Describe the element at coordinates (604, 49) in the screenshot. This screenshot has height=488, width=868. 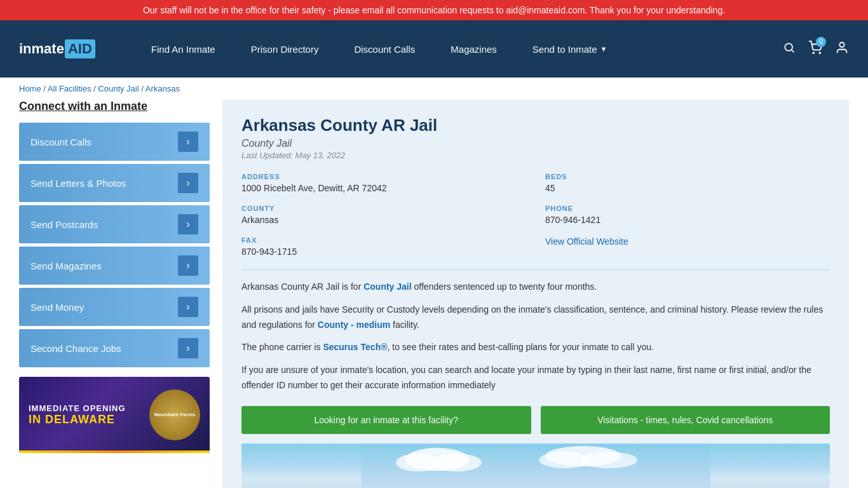
I see `chevron-down-icon: ▼` at that location.